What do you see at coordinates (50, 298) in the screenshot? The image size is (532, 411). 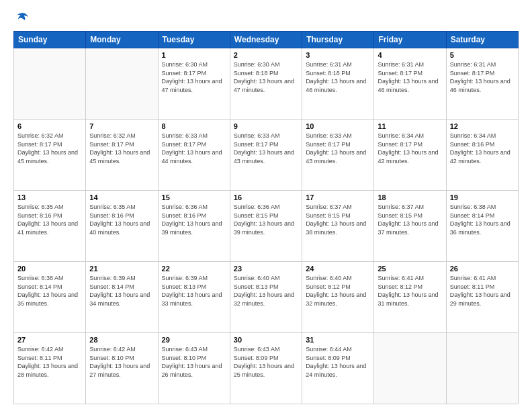 I see `calendar-cell: 20Sunrise: 6:38 AM Sunset: 8:14 PM Dayli…` at bounding box center [50, 298].